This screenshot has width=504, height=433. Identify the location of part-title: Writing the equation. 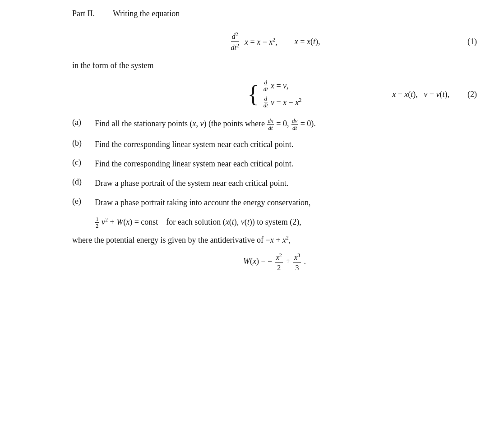
(146, 14).